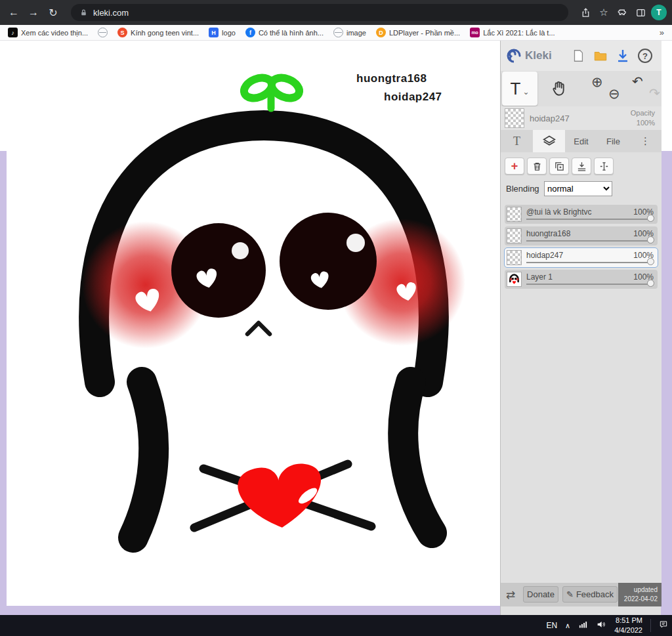  Describe the element at coordinates (559, 89) in the screenshot. I see `hand-tool-button` at that location.